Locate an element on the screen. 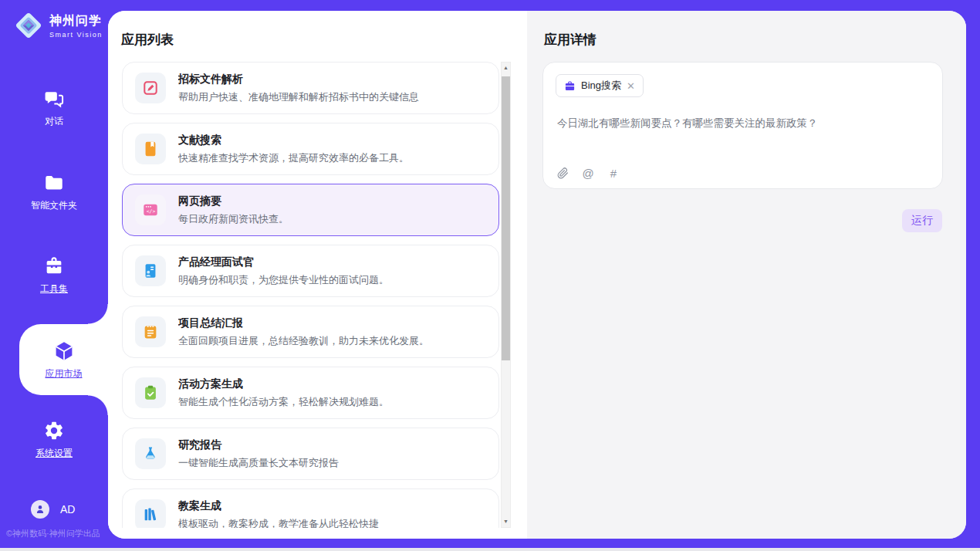 This screenshot has width=980, height=551. app-description: 一键智能生成高质量长文本研究报告 is located at coordinates (259, 463).